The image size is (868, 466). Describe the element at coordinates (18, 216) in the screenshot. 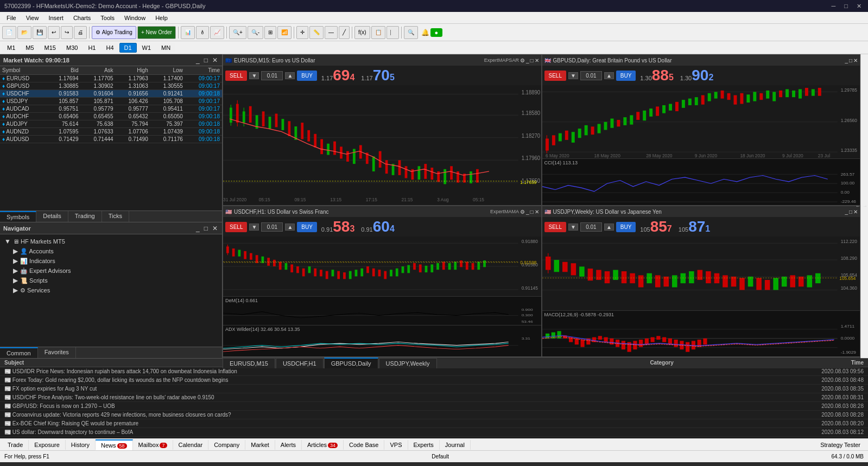

I see `mw-tab-symbols: Symbols` at that location.